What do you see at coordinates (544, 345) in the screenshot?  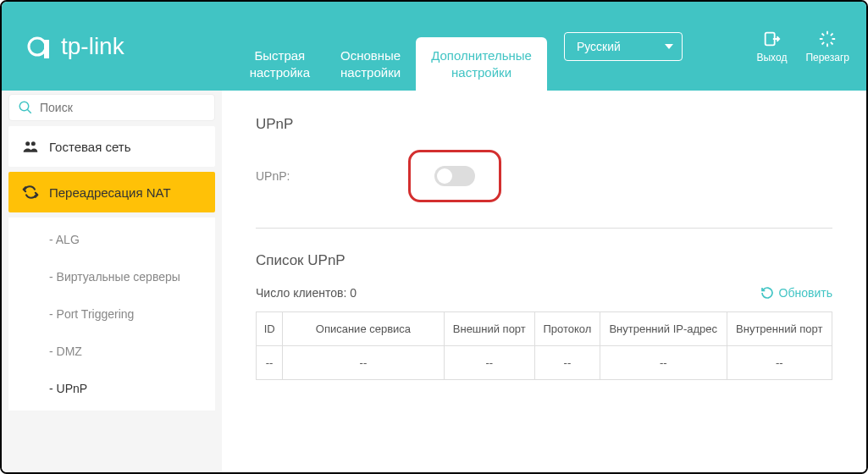 I see `upnp-table: ID Описание сервиса Внешний порт Протоко…` at bounding box center [544, 345].